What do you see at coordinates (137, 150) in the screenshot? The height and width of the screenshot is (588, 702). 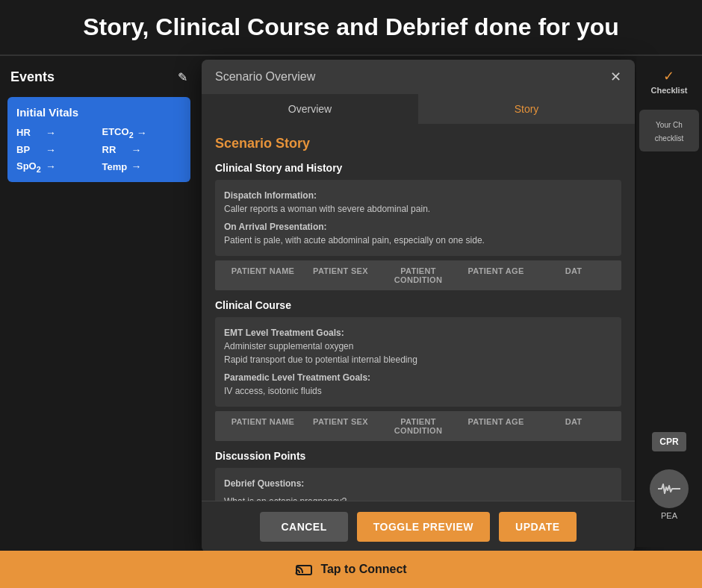 I see `vital-arrow-rr: →` at bounding box center [137, 150].